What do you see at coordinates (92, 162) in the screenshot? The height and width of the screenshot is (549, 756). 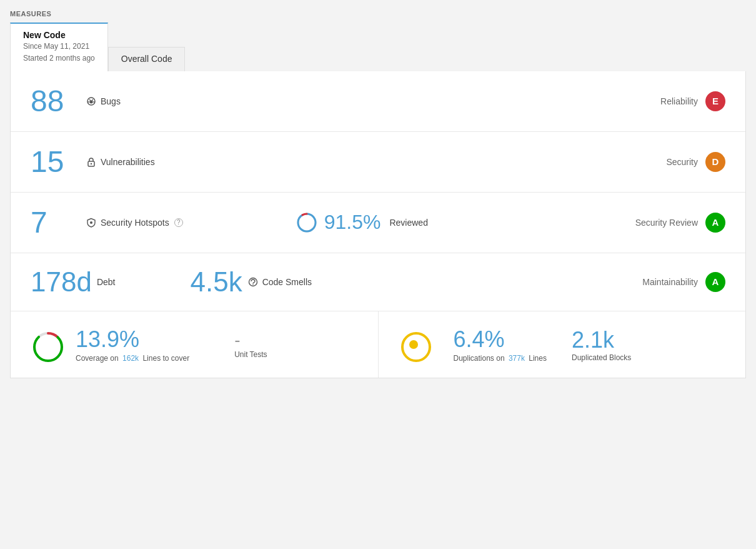 I see `vuln-left: 15 Vulnerabilities` at bounding box center [92, 162].